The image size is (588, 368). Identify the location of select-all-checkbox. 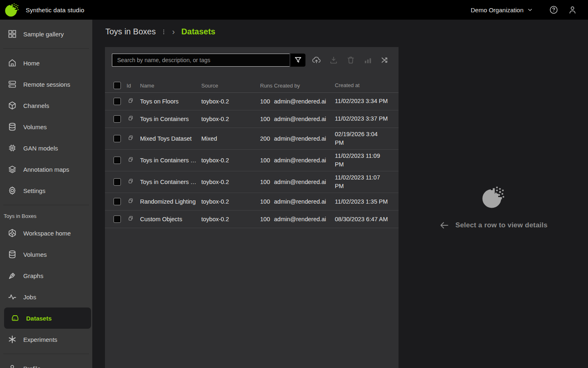
(117, 85).